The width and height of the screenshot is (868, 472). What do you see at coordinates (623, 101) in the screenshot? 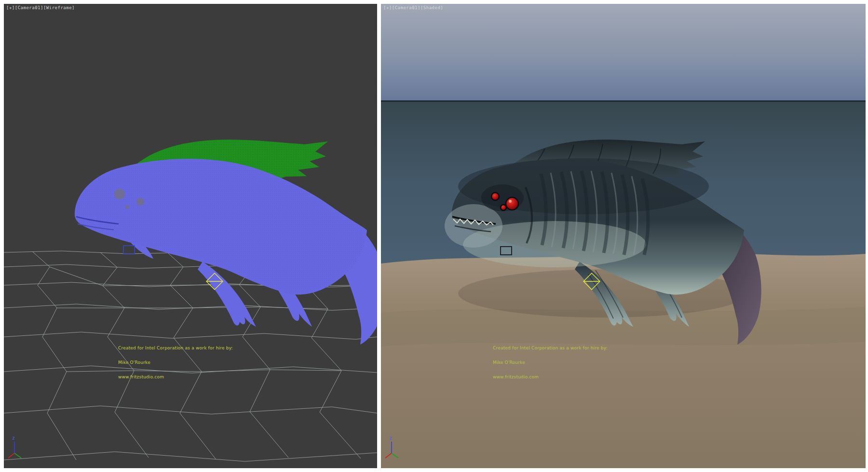
I see `horizon-line` at bounding box center [623, 101].